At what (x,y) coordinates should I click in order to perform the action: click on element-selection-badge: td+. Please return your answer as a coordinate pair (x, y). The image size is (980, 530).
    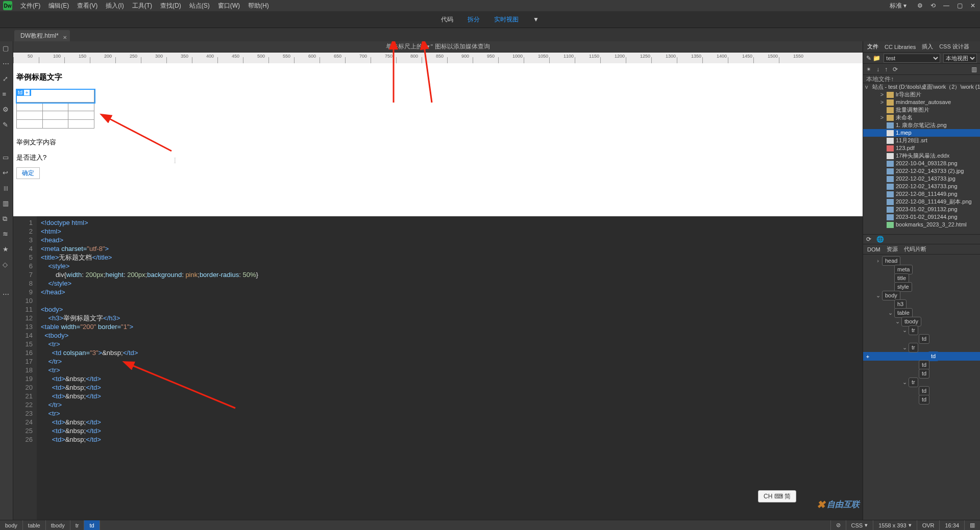
    Looking at the image, I should click on (23, 92).